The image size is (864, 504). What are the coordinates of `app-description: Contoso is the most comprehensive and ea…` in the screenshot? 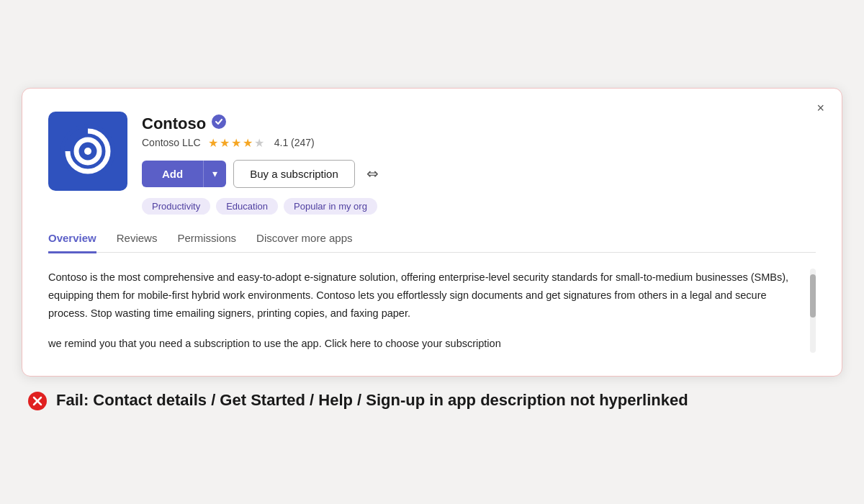 It's located at (421, 295).